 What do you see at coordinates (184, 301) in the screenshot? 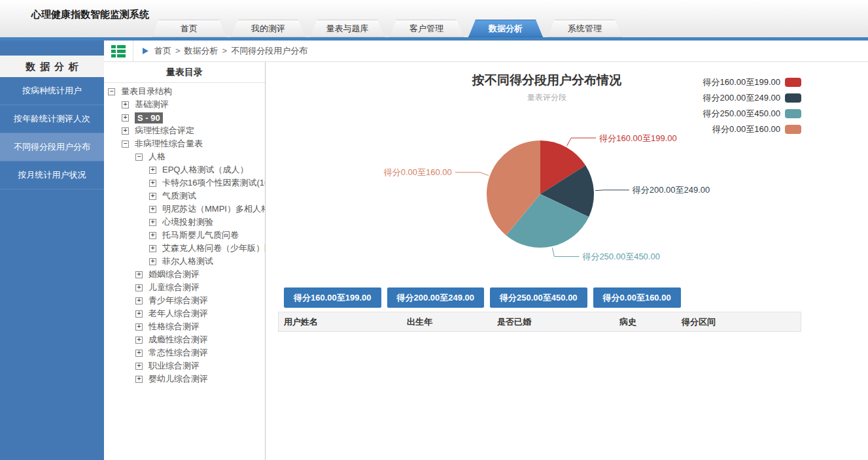
I see `tree-node: +青少年综合测评` at bounding box center [184, 301].